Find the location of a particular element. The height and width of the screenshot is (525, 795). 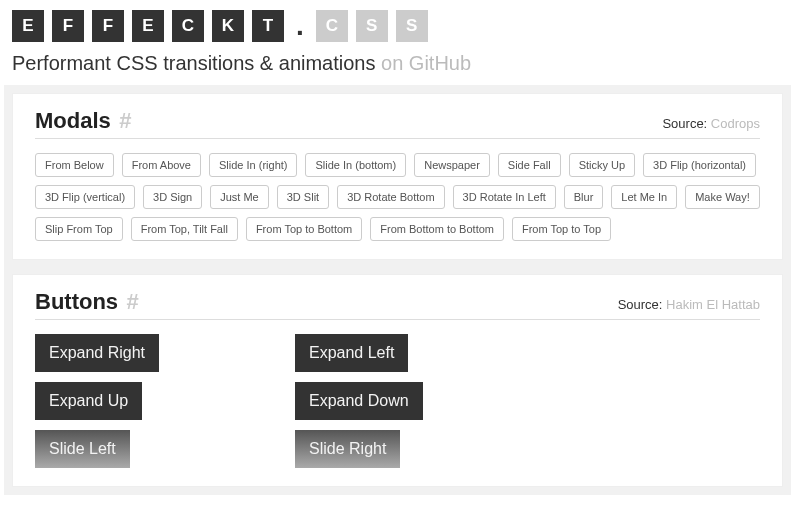

modal-trigger: Slide In (right) is located at coordinates (253, 165).